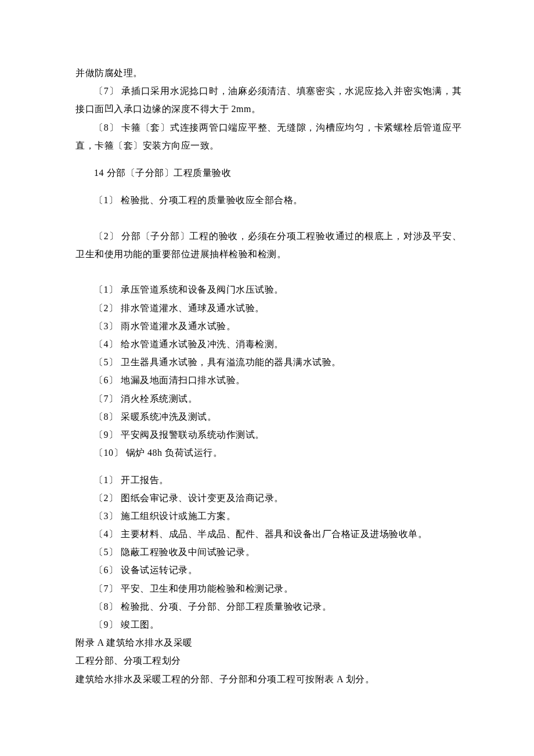  What do you see at coordinates (268, 679) in the screenshot?
I see `appendix-line-3: 建筑给水排水及采暖工程的分部、子分部和分项工程可按附表 A 划分。` at bounding box center [268, 679].